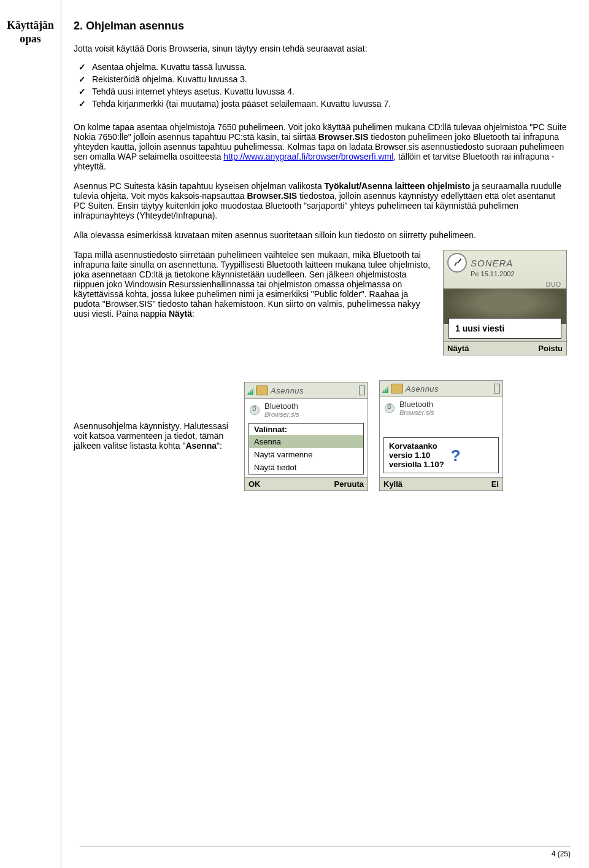 The image size is (589, 868). I want to click on confirm-dialog: Korvataanko versio 1.10 versiolla 1.10? …, so click(441, 455).